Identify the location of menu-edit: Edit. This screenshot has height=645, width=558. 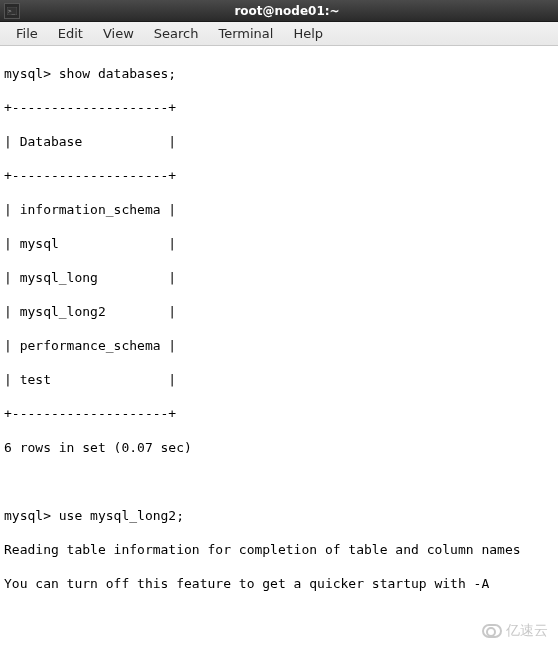
(70, 34).